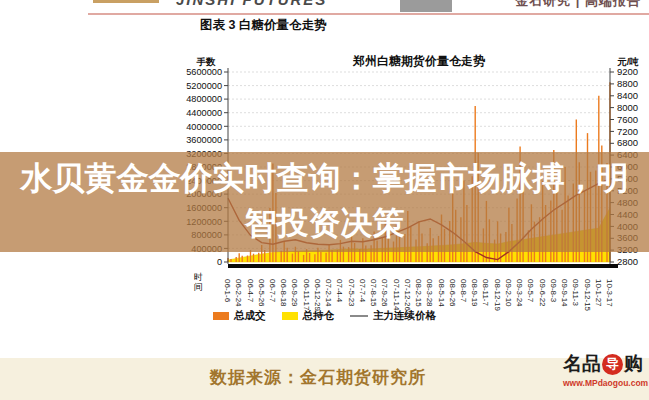 This screenshot has width=649, height=400. I want to click on left-axis-tick-label: 0, so click(220, 262).